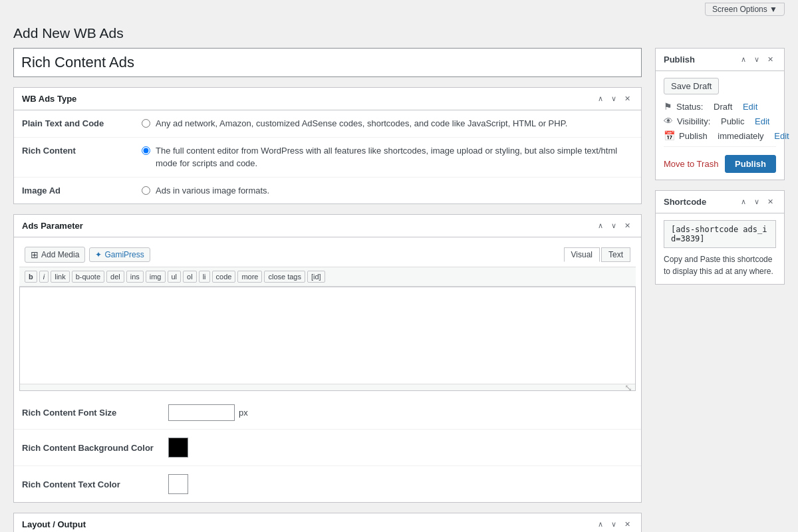 Image resolution: width=798 pixels, height=532 pixels. I want to click on fmt-b-quote: b-quote, so click(88, 277).